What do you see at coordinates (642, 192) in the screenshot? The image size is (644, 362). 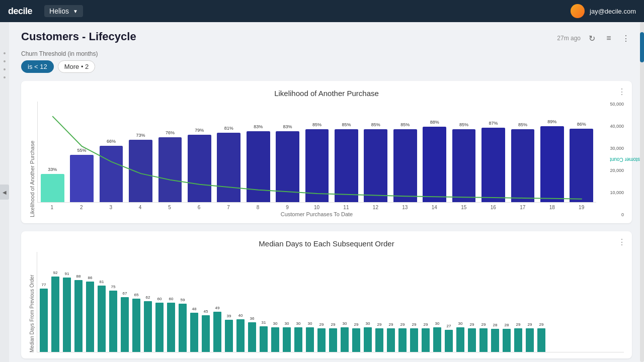 I see `right-scrollbar` at bounding box center [642, 192].